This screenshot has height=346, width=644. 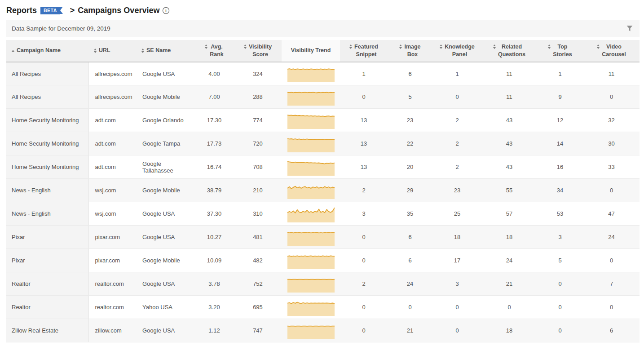 I want to click on column-header-se-name: SE Name, so click(x=165, y=51).